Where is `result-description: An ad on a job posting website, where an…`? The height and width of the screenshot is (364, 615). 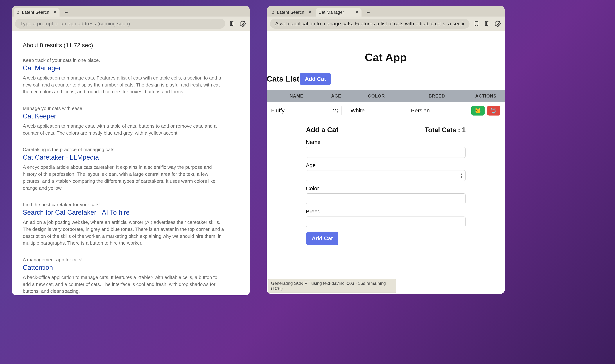 result-description: An ad on a job posting website, where an… is located at coordinates (124, 233).